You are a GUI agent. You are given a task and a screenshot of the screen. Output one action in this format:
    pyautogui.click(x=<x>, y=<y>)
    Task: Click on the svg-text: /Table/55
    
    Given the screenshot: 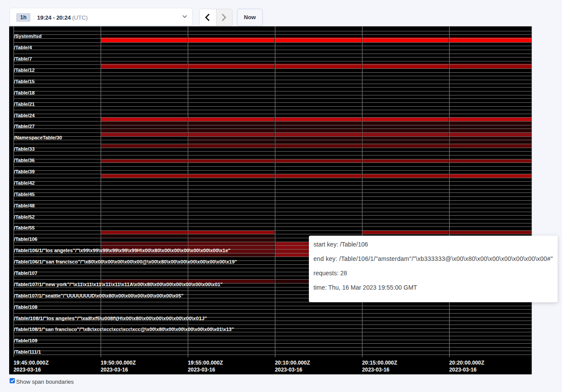 What is the action you would take?
    pyautogui.click(x=24, y=228)
    